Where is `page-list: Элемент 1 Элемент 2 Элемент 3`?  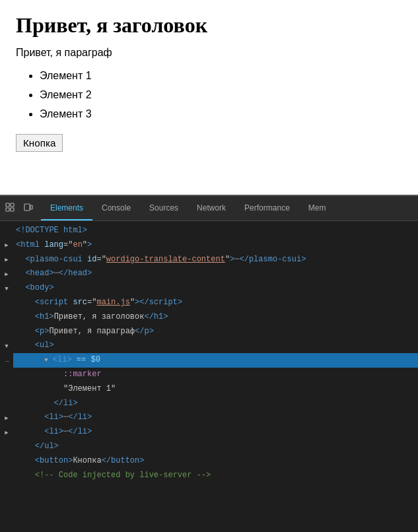 page-list: Элемент 1 Элемент 2 Элемент 3 is located at coordinates (221, 95).